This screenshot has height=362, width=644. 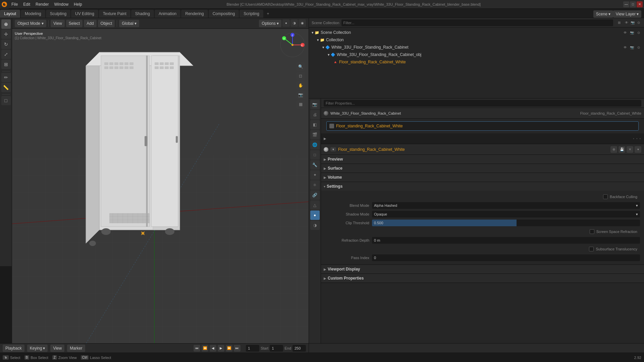 What do you see at coordinates (482, 269) in the screenshot?
I see `viewport-display-header: ▶ Viewport Display` at bounding box center [482, 269].